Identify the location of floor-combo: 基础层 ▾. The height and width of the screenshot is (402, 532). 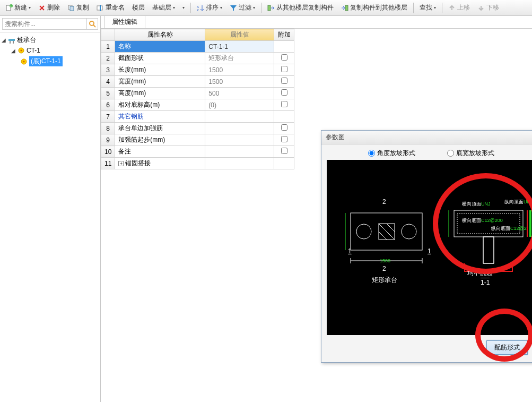
(163, 7).